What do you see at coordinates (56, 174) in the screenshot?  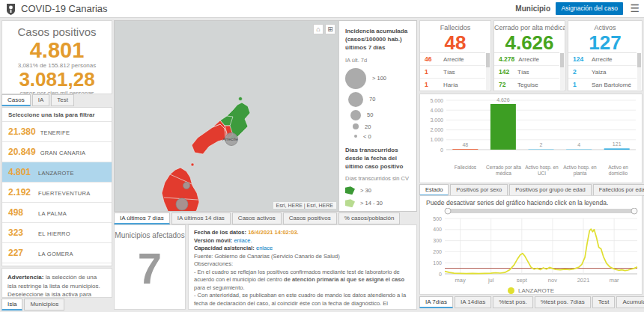 I see `island-name: LANZAROTE` at bounding box center [56, 174].